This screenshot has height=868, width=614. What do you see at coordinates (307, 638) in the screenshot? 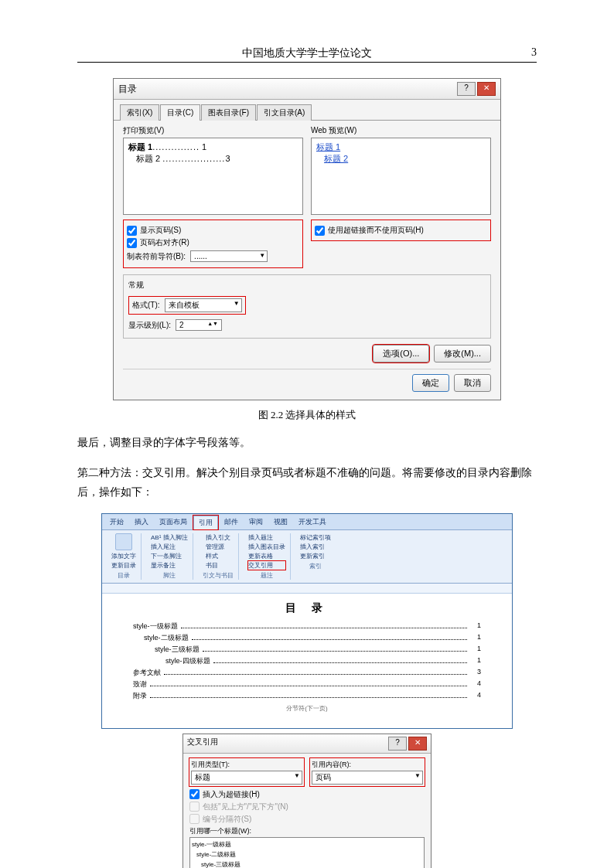
I see `toc-line: style-二级标题1` at bounding box center [307, 638].